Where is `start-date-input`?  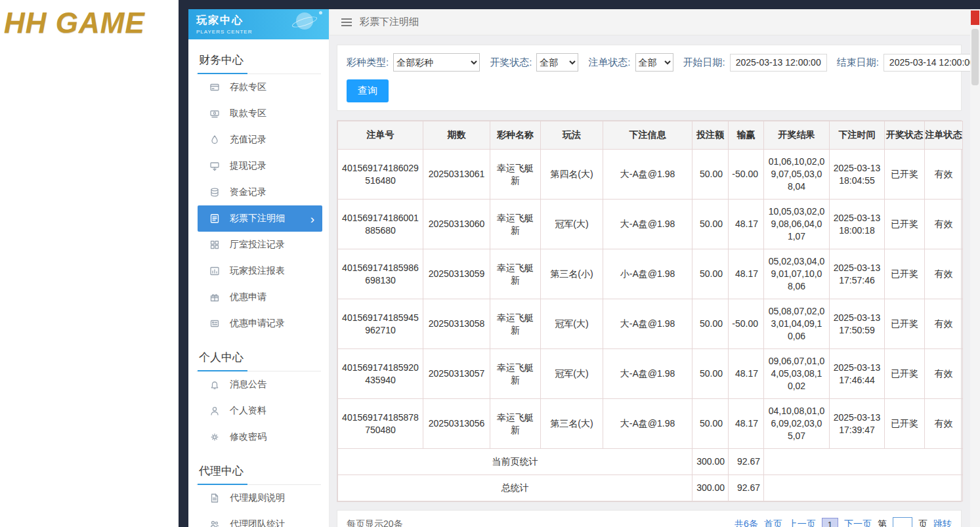 start-date-input is located at coordinates (778, 63).